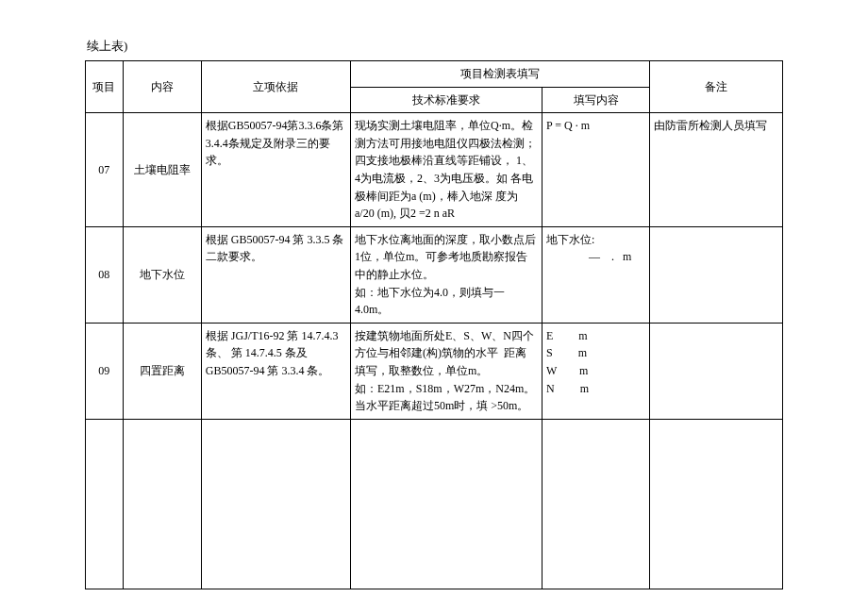  I want to click on header-project: 项目, so click(105, 87).